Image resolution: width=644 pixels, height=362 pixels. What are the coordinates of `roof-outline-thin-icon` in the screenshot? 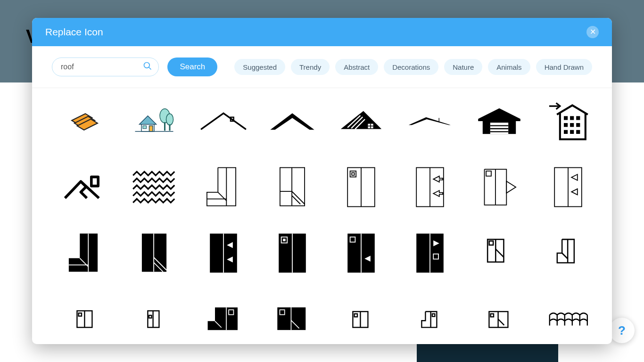 It's located at (223, 121).